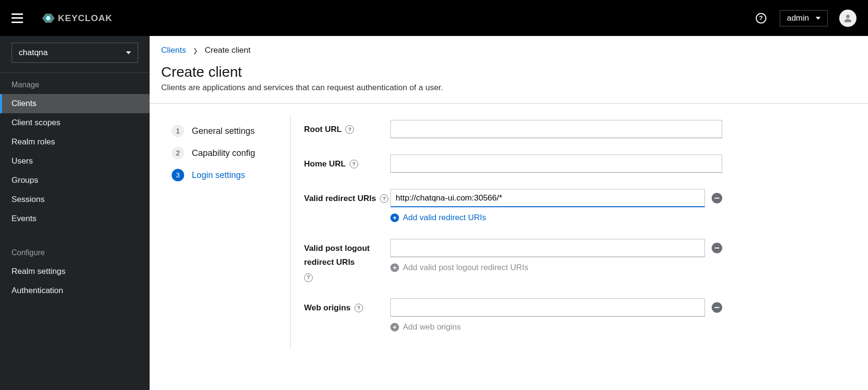 The width and height of the screenshot is (868, 390). Describe the element at coordinates (548, 307) in the screenshot. I see `web-origin-input` at that location.